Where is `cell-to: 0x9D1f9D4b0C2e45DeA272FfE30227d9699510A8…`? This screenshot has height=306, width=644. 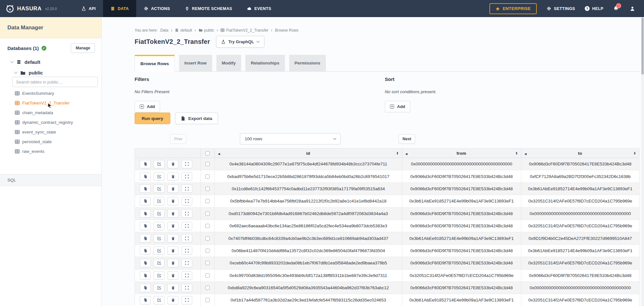
cell-to: 0x9D1f9D4b0C2e45DeA272FfE30227d9699510A8… is located at coordinates (580, 238).